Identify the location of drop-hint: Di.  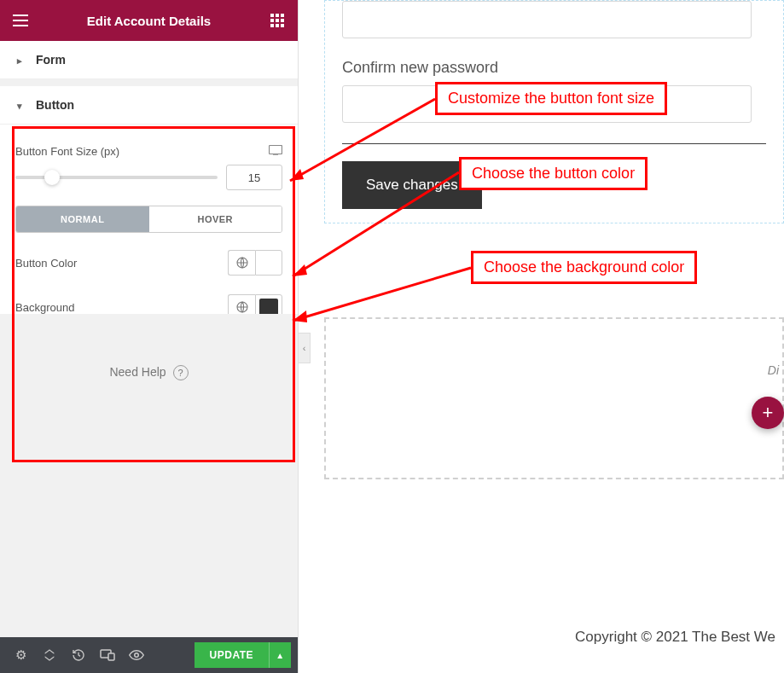
(773, 370).